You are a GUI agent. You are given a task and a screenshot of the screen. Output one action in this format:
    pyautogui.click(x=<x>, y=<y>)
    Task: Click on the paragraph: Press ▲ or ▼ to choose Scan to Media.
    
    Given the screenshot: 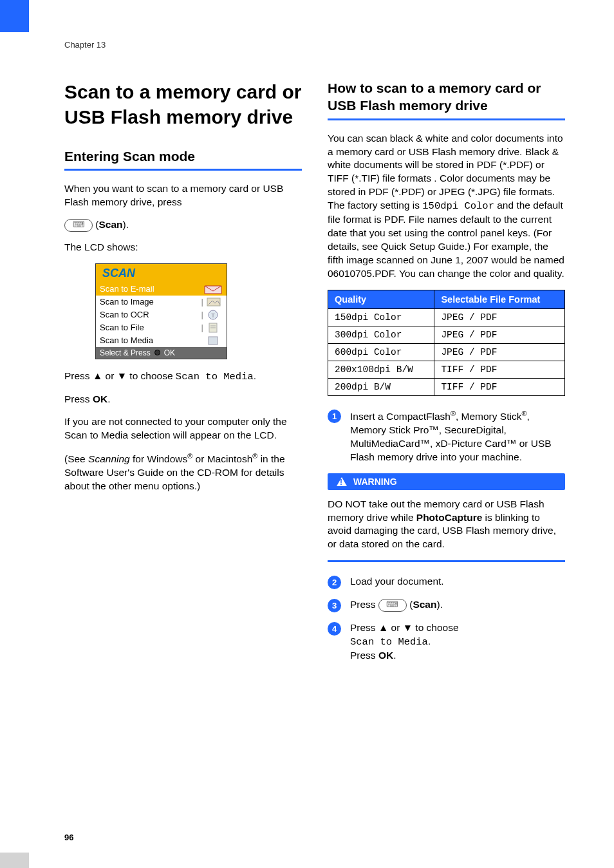 What is the action you would take?
    pyautogui.click(x=183, y=377)
    